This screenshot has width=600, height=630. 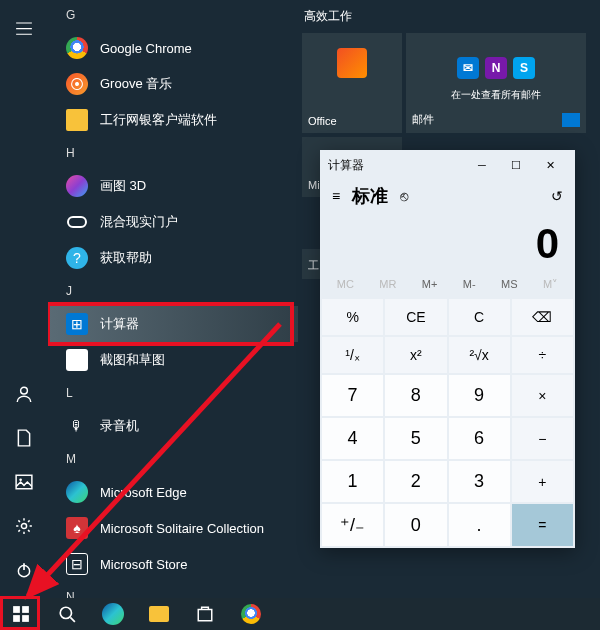 What do you see at coordinates (346, 284) in the screenshot?
I see `mem-mc: MC` at bounding box center [346, 284].